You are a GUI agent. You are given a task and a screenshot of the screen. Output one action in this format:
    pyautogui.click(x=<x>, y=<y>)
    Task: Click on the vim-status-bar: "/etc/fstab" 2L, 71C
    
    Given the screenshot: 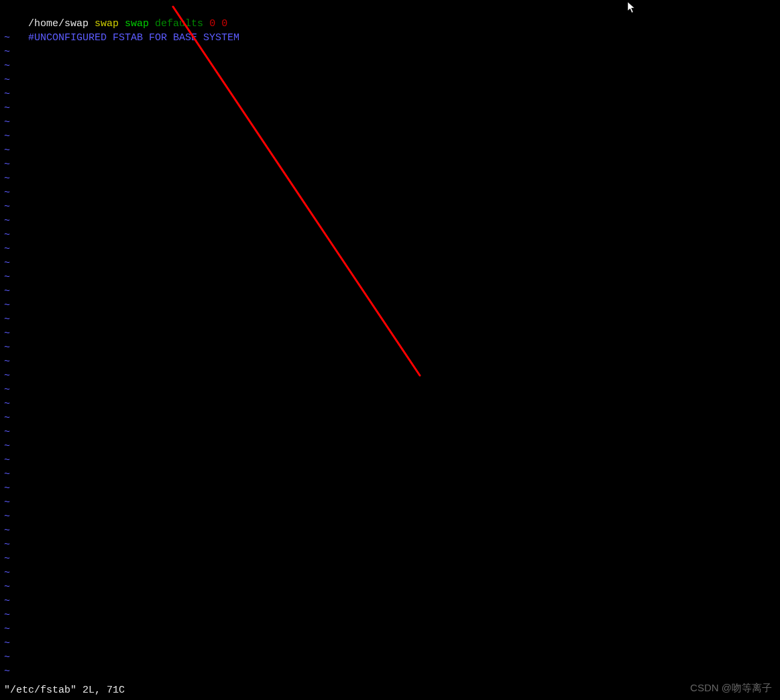 What is the action you would take?
    pyautogui.click(x=64, y=691)
    